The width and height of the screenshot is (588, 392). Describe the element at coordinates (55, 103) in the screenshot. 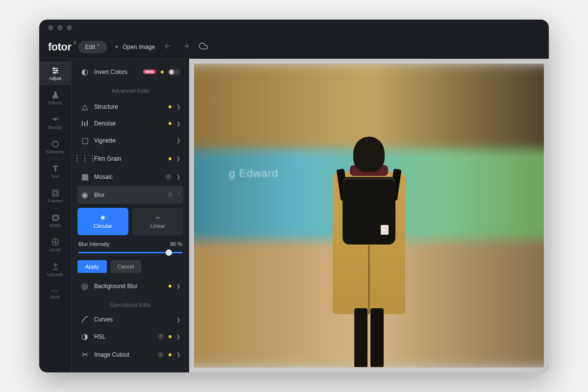

I see `sidebar-label: Effects` at that location.